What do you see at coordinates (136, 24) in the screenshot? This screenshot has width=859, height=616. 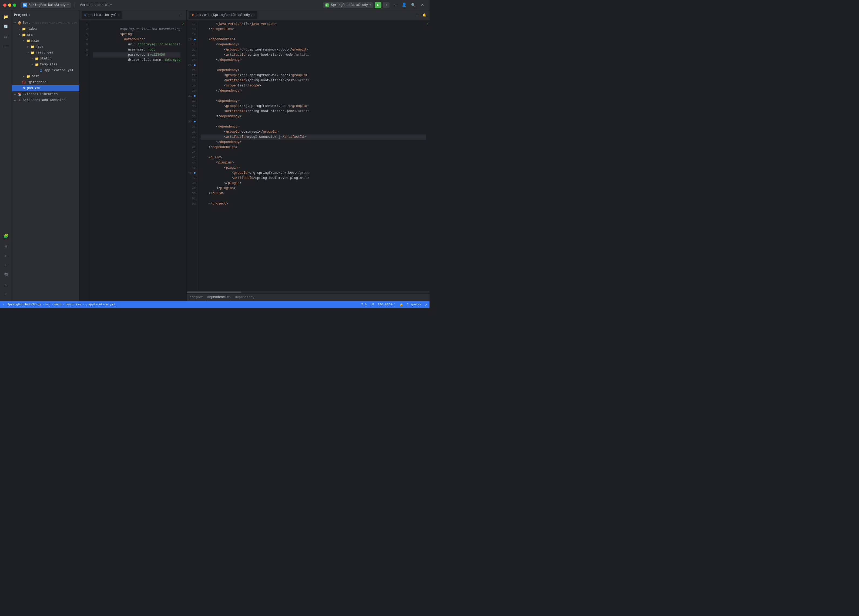 I see `code-line-1: #spring.application.name=SpringBootDataS…` at bounding box center [136, 24].